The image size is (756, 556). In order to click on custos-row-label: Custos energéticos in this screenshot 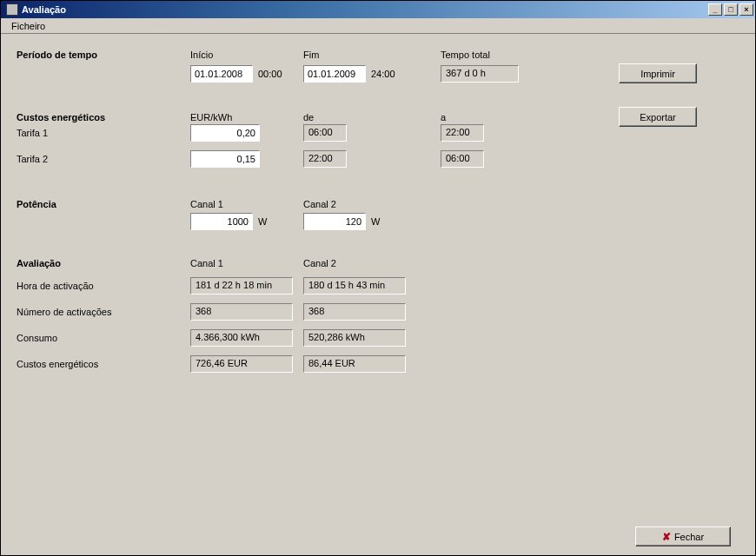, I will do `click(57, 364)`.